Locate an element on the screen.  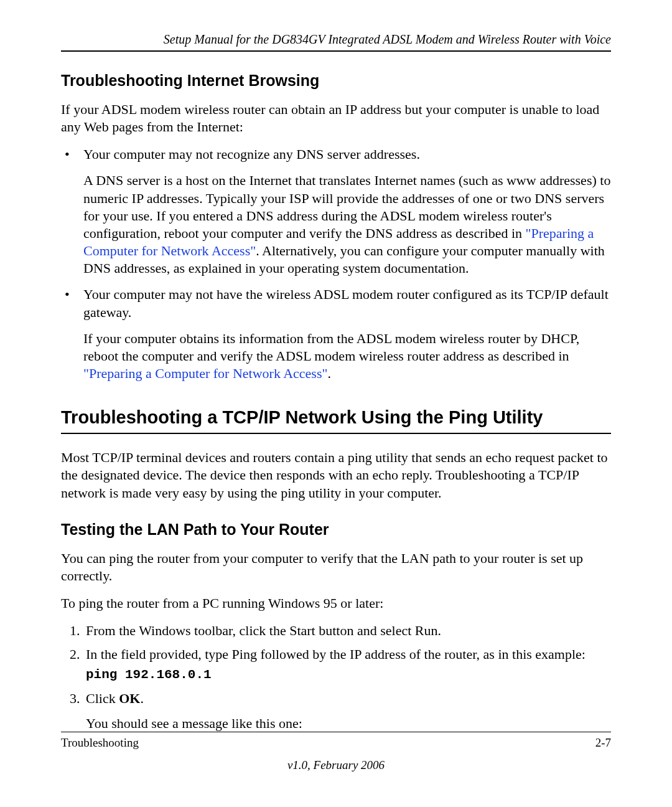
footer-line: Troubleshooting 2-7 is located at coordinates (336, 741).